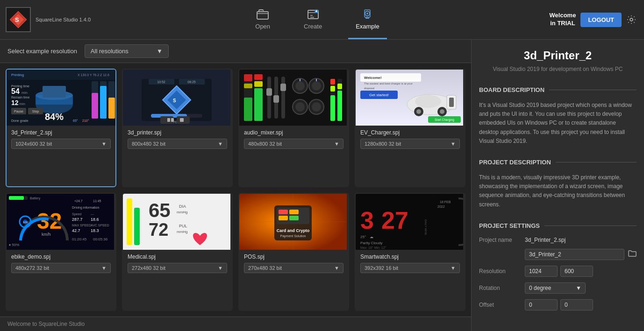  What do you see at coordinates (183, 226) in the screenshot?
I see `svg-text: PUL` at bounding box center [183, 226].